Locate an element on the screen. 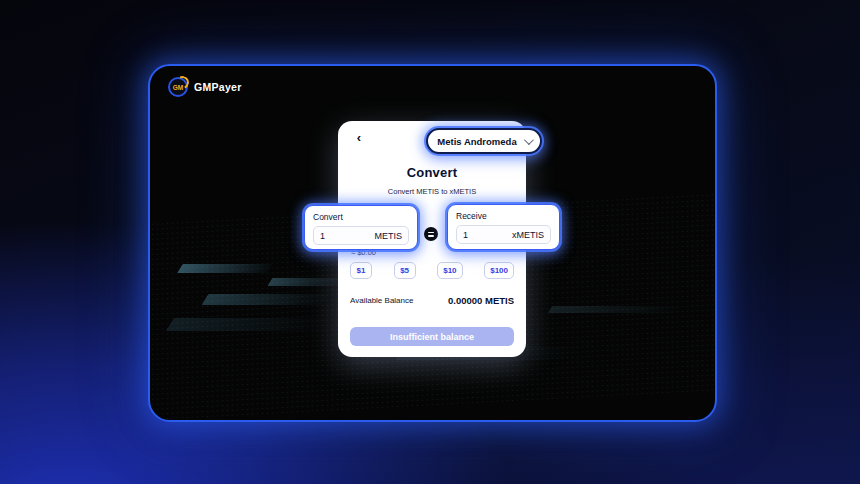  receive-amount-input: 1 xMETIS is located at coordinates (504, 234).